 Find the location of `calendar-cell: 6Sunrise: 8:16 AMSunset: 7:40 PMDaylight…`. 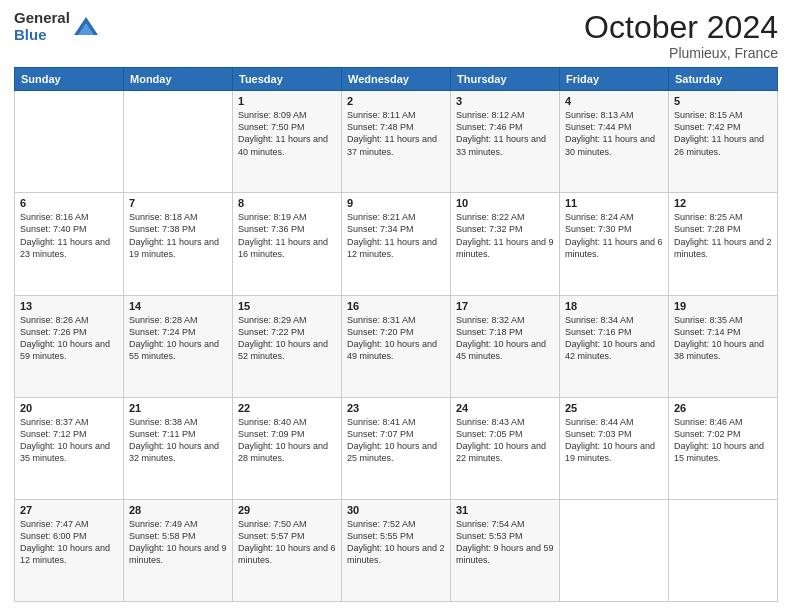

calendar-cell: 6Sunrise: 8:16 AMSunset: 7:40 PMDaylight… is located at coordinates (70, 244).